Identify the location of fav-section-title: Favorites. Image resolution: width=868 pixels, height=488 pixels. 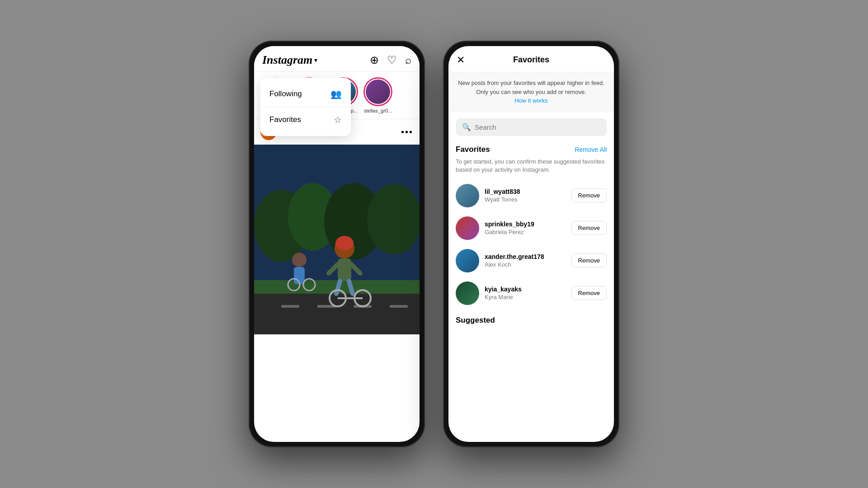
(473, 150).